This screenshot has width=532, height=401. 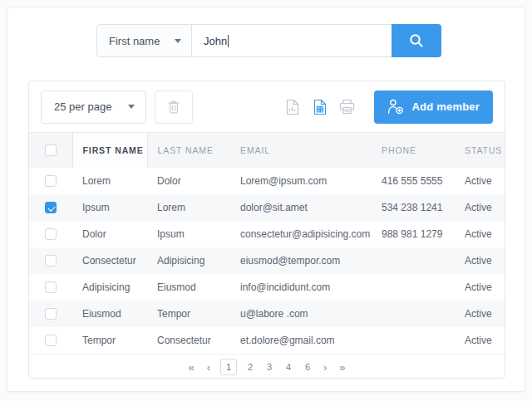 What do you see at coordinates (347, 106) in the screenshot?
I see `printer-icon` at bounding box center [347, 106].